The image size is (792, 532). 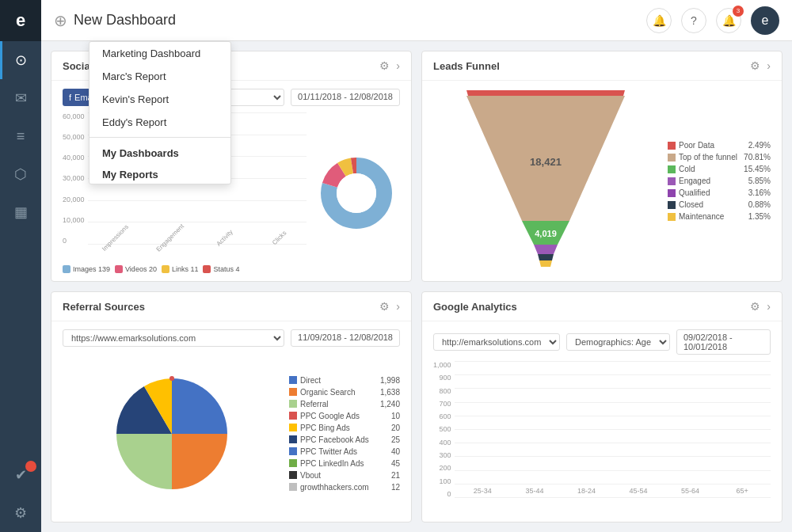 What do you see at coordinates (21, 60) in the screenshot?
I see `dashboard-icon: ⊙` at bounding box center [21, 60].